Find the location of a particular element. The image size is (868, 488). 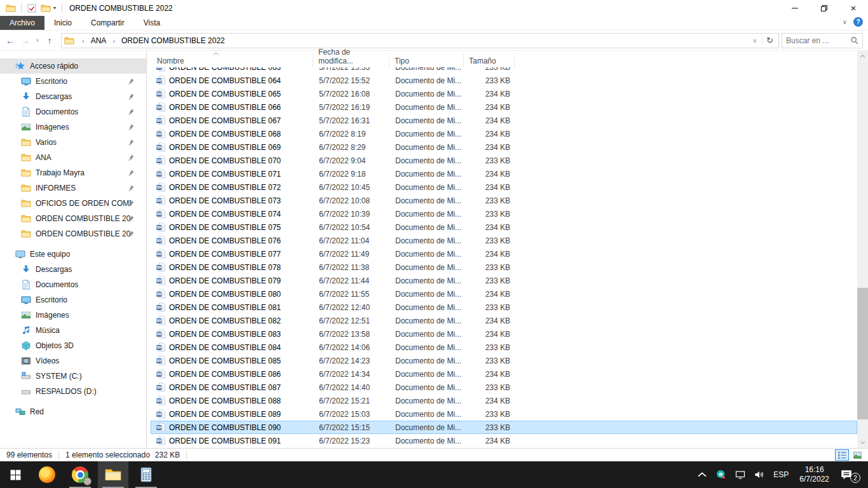

file-row: WORDEN DE COMBUSTIBLE 0846/7/2022 14:06D… is located at coordinates (504, 347).